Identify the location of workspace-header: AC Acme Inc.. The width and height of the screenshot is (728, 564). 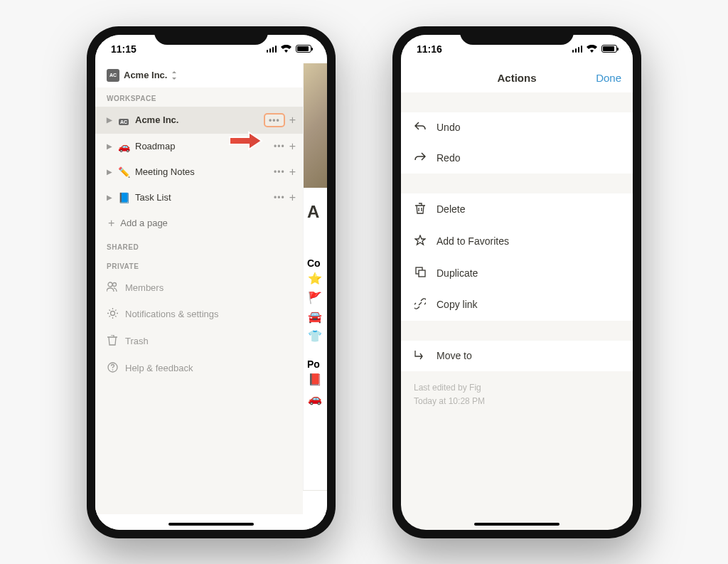
(211, 75).